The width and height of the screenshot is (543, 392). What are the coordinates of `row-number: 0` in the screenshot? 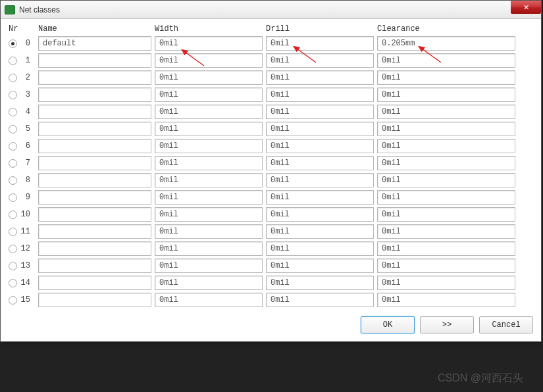 It's located at (25, 43).